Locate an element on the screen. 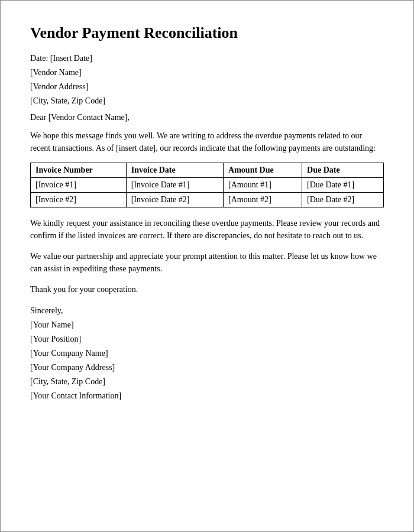 Image resolution: width=414 pixels, height=532 pixels. invoice-table: Invoice Number Invoice Date Amount Due D… is located at coordinates (207, 185).